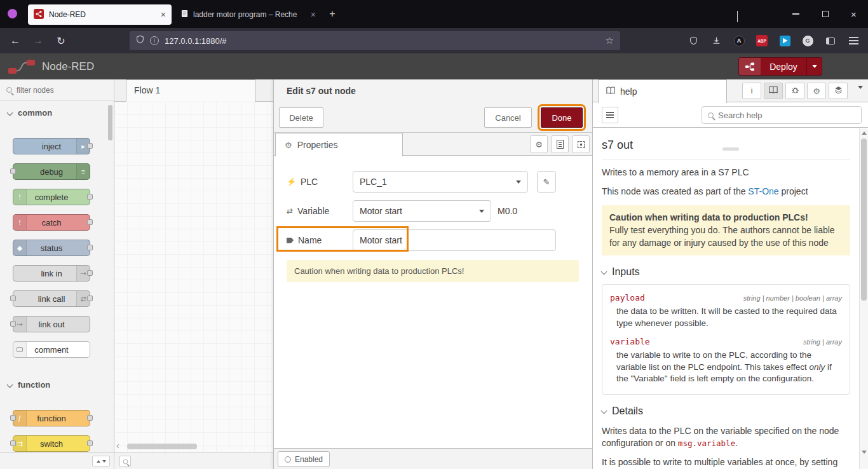  Describe the element at coordinates (304, 459) in the screenshot. I see `enabled-toggle: Enabled` at that location.